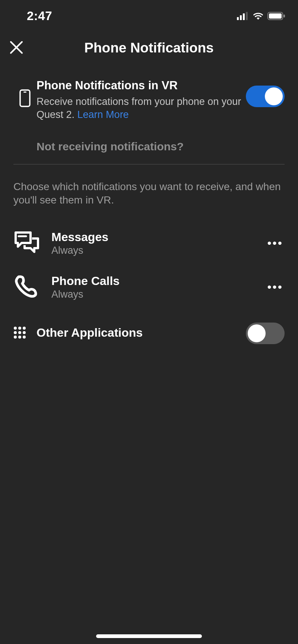 This screenshot has width=298, height=644. I want to click on apps-grid-icon, so click(20, 333).